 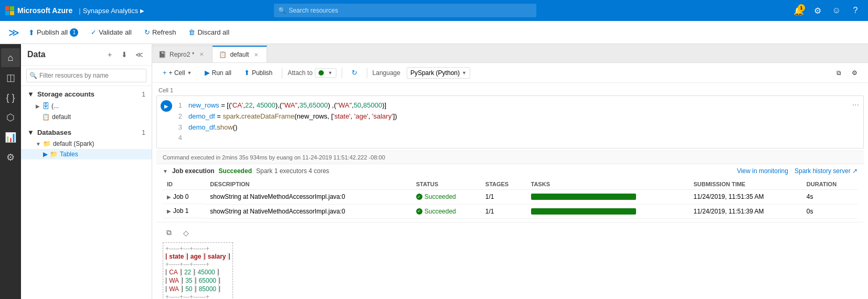 I want to click on notebook-toolbar: + + Cell ▼ ▶ Run all ⬆ Publish Attach to…, so click(x=510, y=73).